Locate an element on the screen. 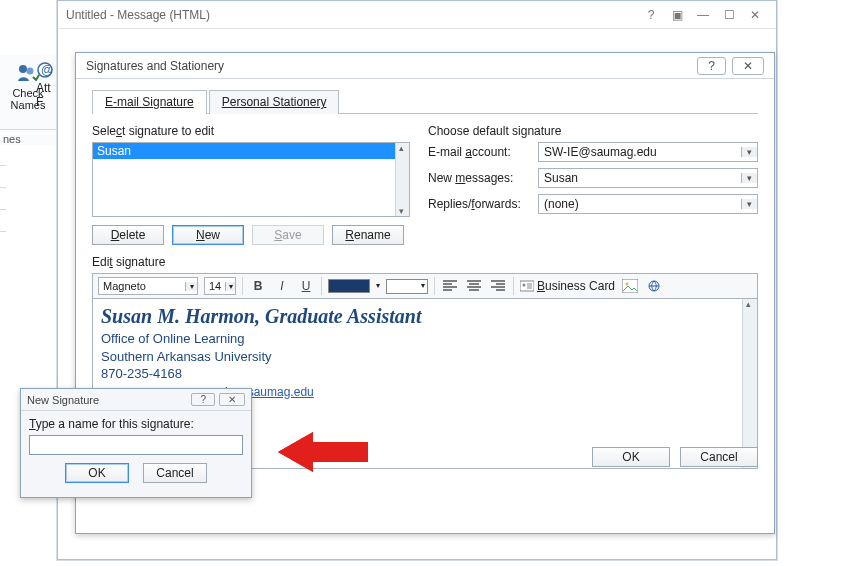  replies-combo: (none)▾ is located at coordinates (648, 204).